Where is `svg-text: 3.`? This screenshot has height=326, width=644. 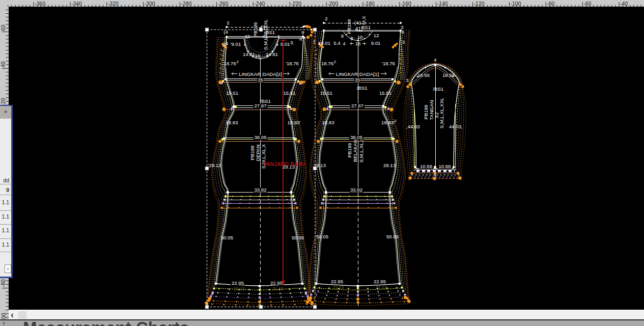 svg-text: 3. is located at coordinates (292, 43).